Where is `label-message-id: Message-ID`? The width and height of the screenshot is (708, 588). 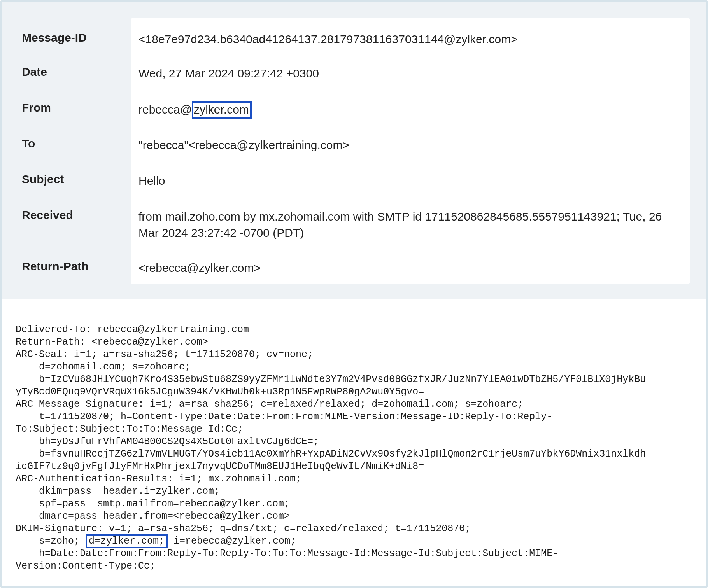
label-message-id: Message-ID is located at coordinates (52, 38).